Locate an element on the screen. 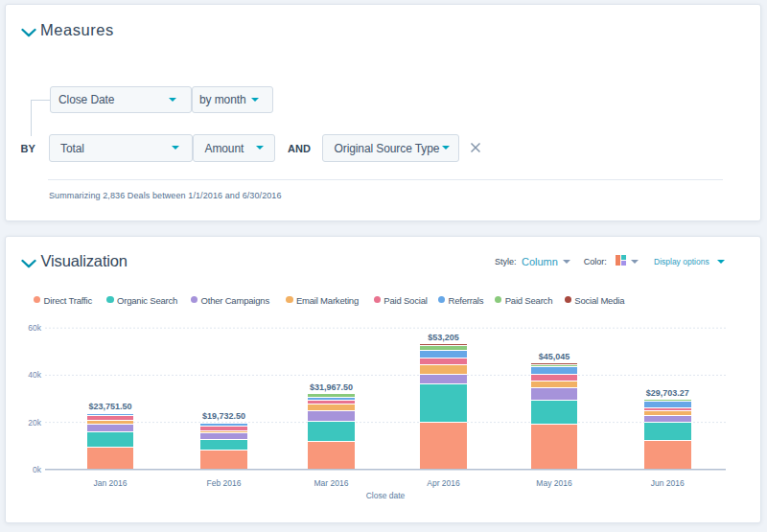  svg-text: 40k is located at coordinates (35, 375).